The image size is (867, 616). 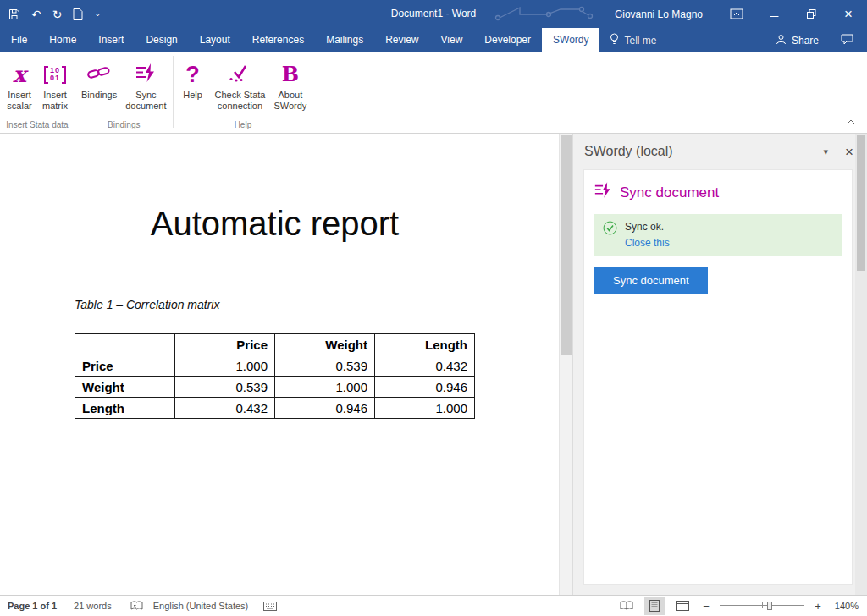 I want to click on ribbon-display-options-button, so click(x=737, y=14).